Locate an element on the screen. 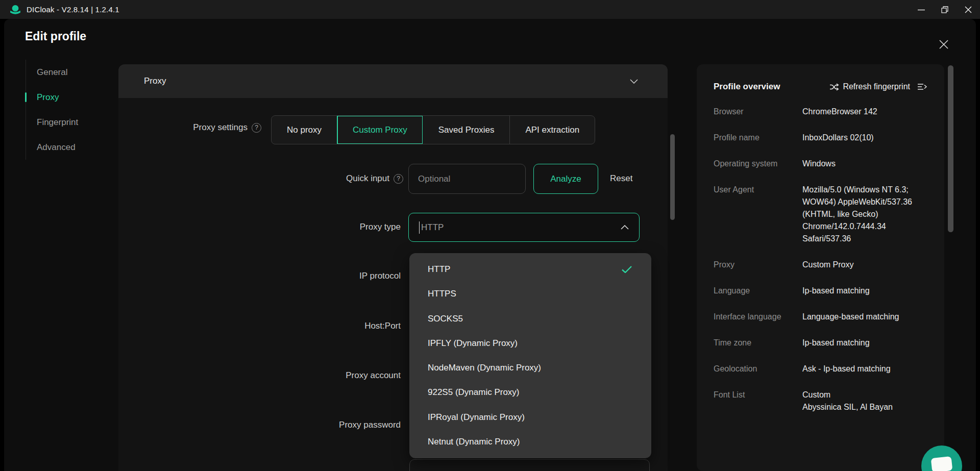 The image size is (980, 471). dropdown-option-http: HTTP is located at coordinates (530, 269).